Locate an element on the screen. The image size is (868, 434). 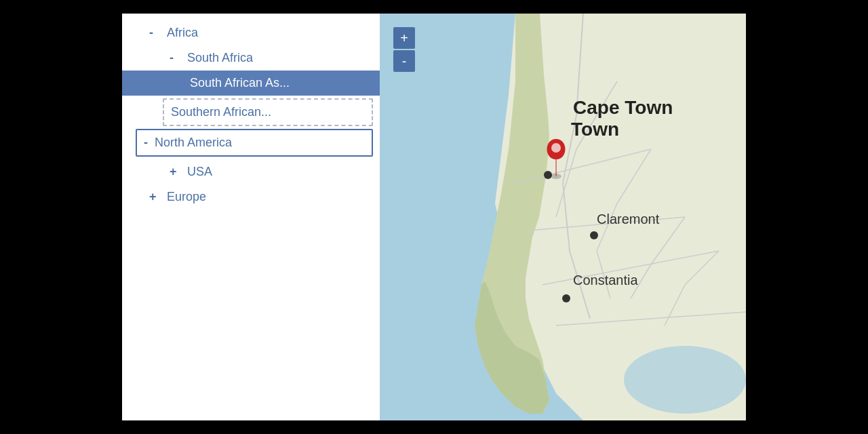
toggle-north-america: - is located at coordinates (146, 142).